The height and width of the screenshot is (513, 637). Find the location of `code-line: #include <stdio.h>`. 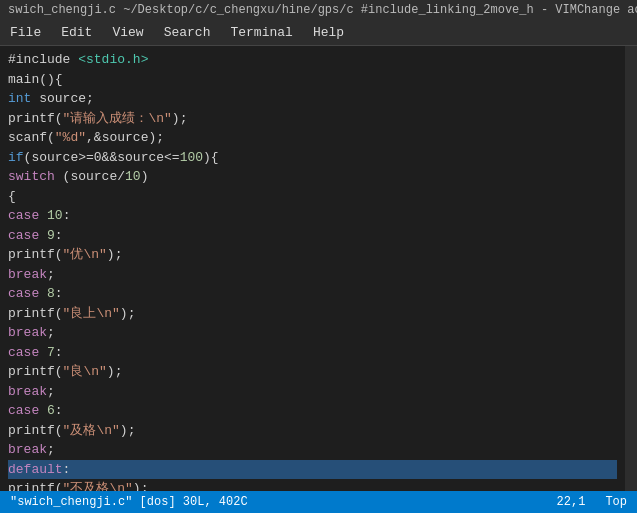

code-line: #include <stdio.h> is located at coordinates (312, 60).